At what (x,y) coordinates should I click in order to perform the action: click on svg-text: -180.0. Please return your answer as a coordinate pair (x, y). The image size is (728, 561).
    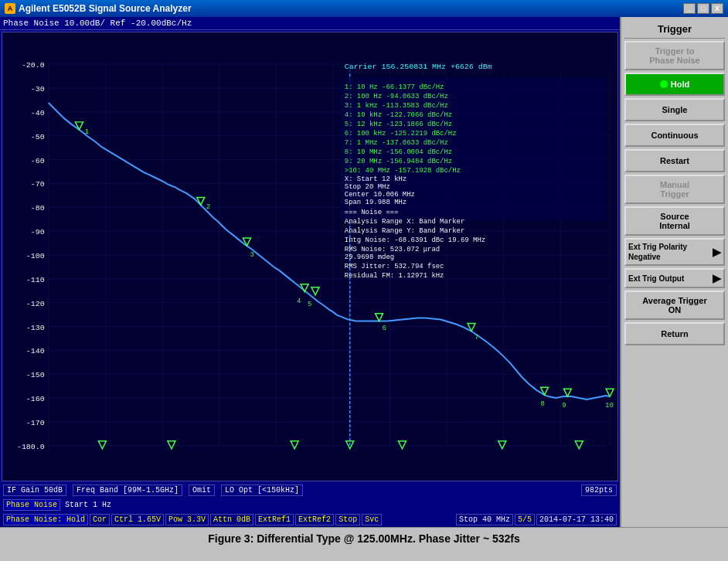
    Looking at the image, I should click on (31, 447).